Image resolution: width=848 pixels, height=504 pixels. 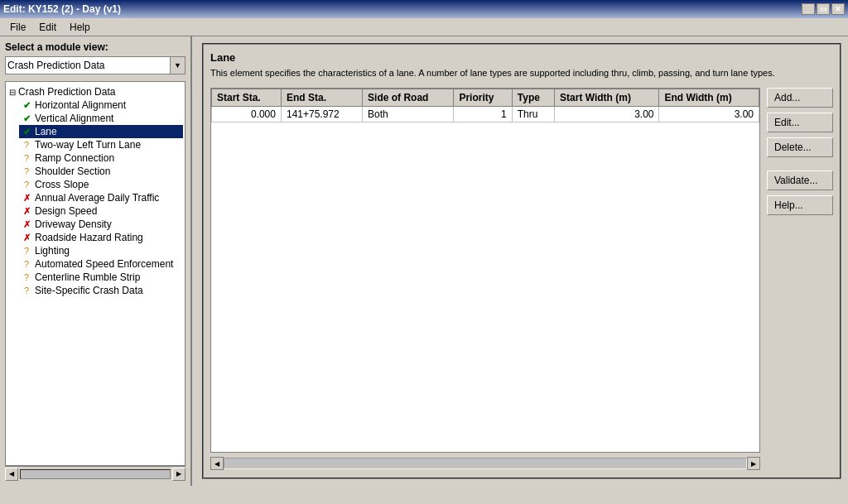 I want to click on cell-priority: 1, so click(x=483, y=114).